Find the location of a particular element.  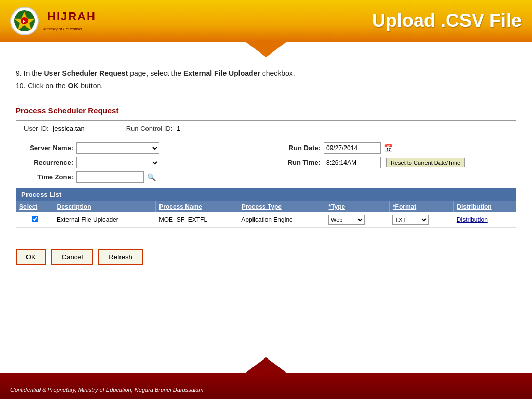

col-description: Description is located at coordinates (105, 207).